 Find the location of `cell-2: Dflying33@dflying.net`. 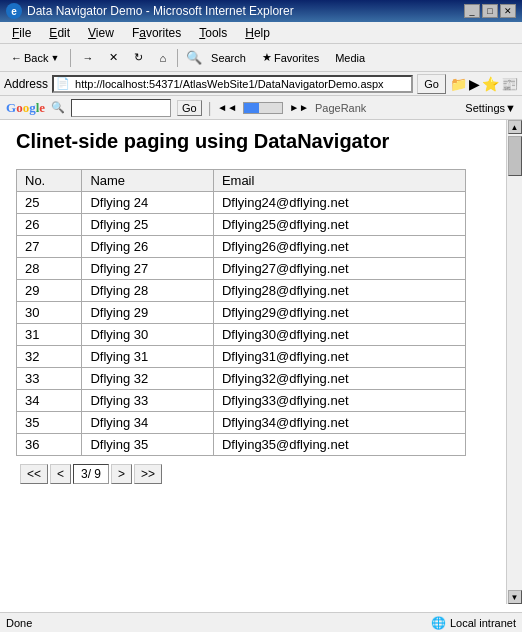

cell-2: Dflying33@dflying.net is located at coordinates (339, 401).